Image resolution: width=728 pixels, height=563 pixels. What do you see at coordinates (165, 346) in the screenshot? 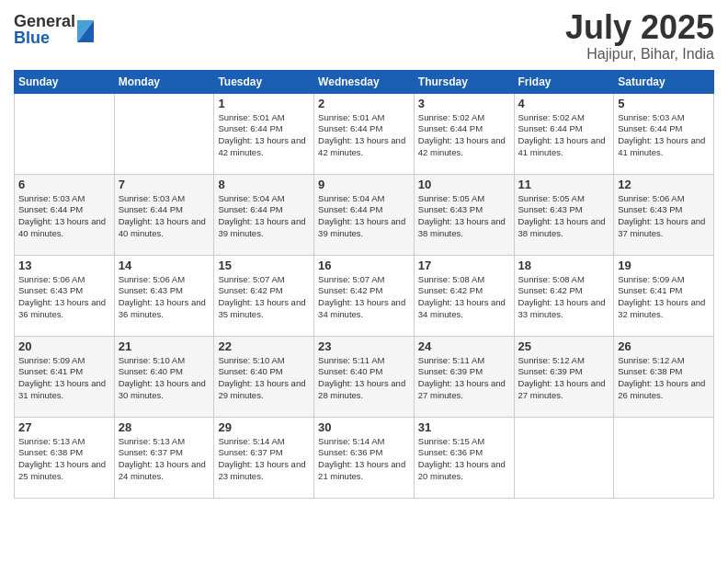
I see `day-number: 21` at bounding box center [165, 346].